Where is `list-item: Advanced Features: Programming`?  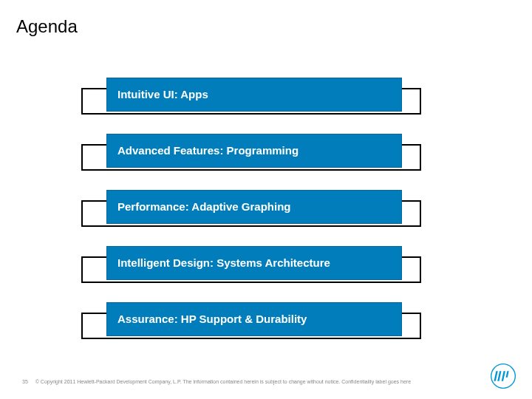 list-item: Advanced Features: Programming is located at coordinates (251, 154).